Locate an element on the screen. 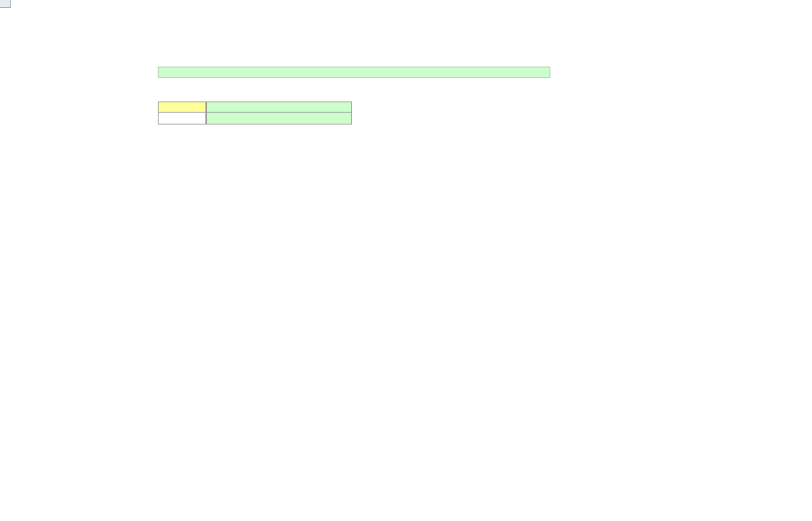 The width and height of the screenshot is (812, 521). property-address-input is located at coordinates (354, 73).